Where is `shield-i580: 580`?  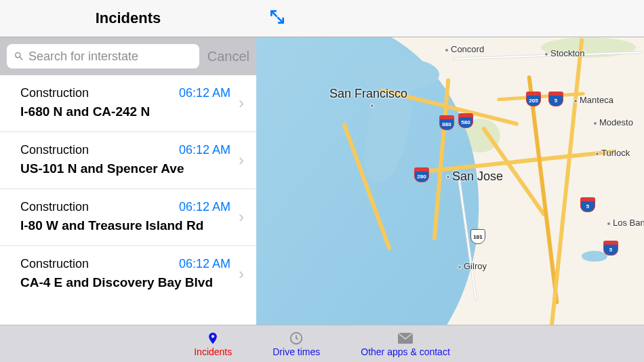 shield-i580: 580 is located at coordinates (466, 121).